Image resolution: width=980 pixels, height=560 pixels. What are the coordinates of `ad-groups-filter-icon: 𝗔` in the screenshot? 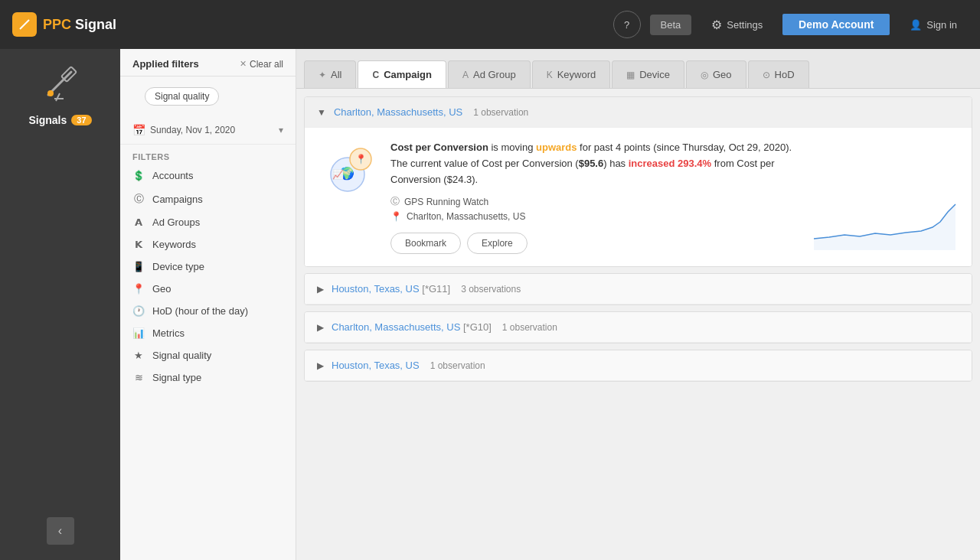 It's located at (139, 222).